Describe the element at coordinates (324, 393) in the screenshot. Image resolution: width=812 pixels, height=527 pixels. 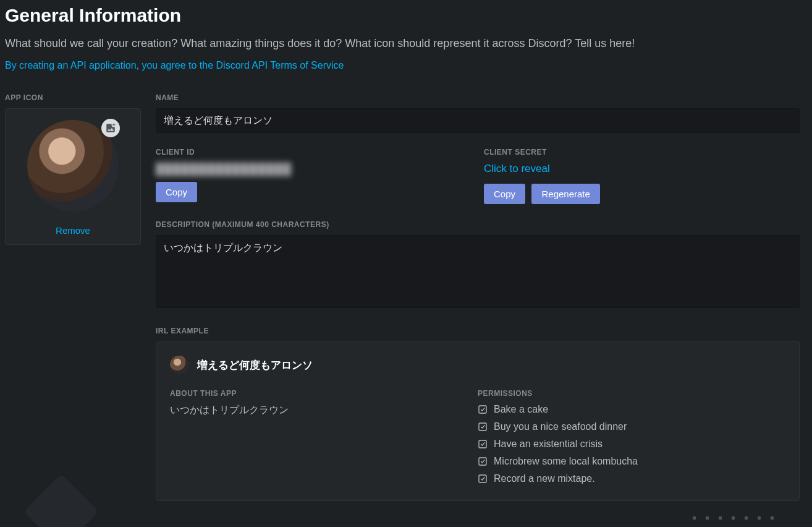
I see `about-label: ABOUT THIS APP` at that location.